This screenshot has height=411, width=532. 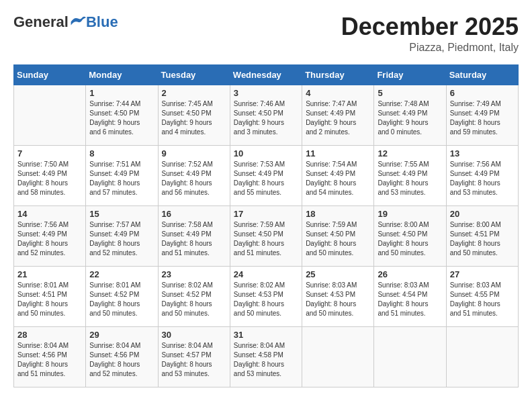 I want to click on day-number: 27, so click(x=482, y=274).